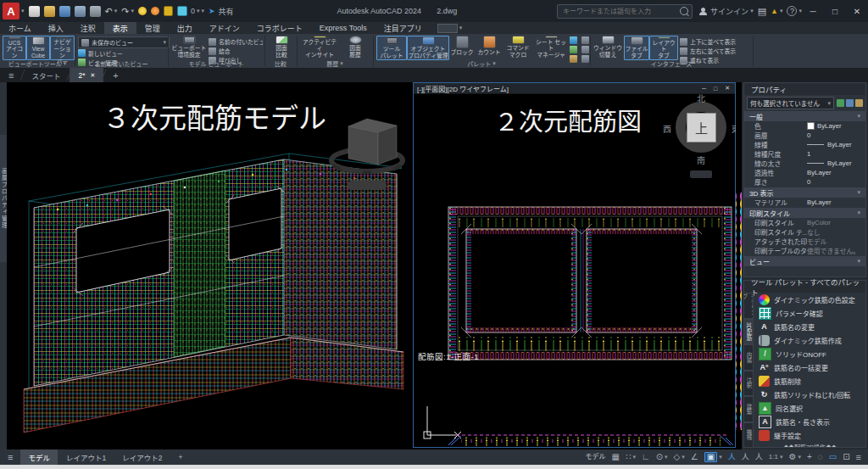  What do you see at coordinates (573, 41) in the screenshot?
I see `designcenter-icon` at bounding box center [573, 41].